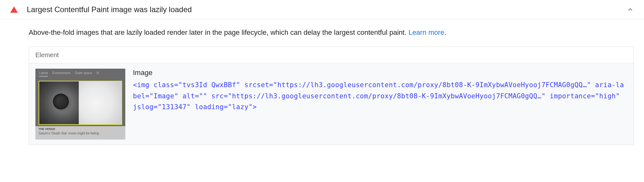  Describe the element at coordinates (80, 104) in the screenshot. I see `element-thumbnail: Latest Environment Outer space N THE VER…` at that location.